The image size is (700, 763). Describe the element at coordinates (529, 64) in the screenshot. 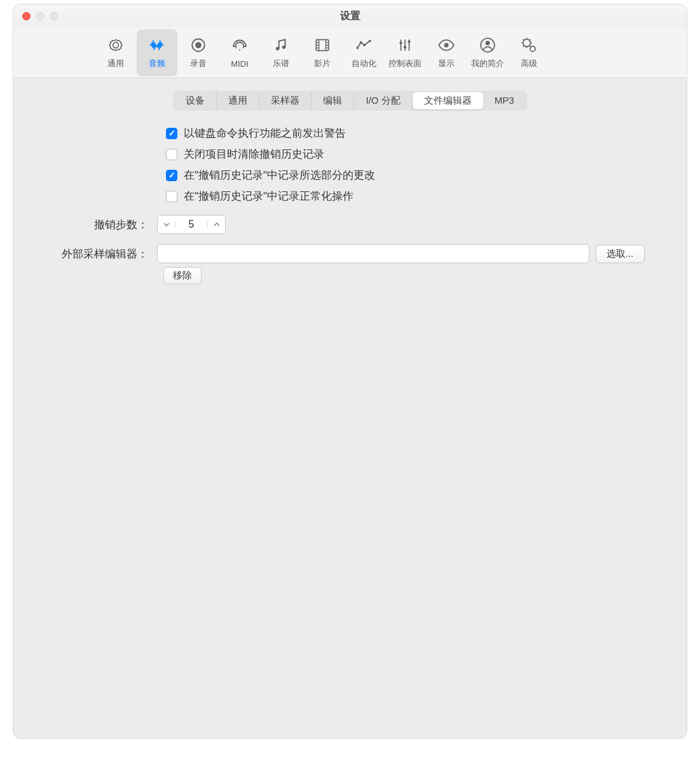

I see `toolbar-label: 高级` at that location.